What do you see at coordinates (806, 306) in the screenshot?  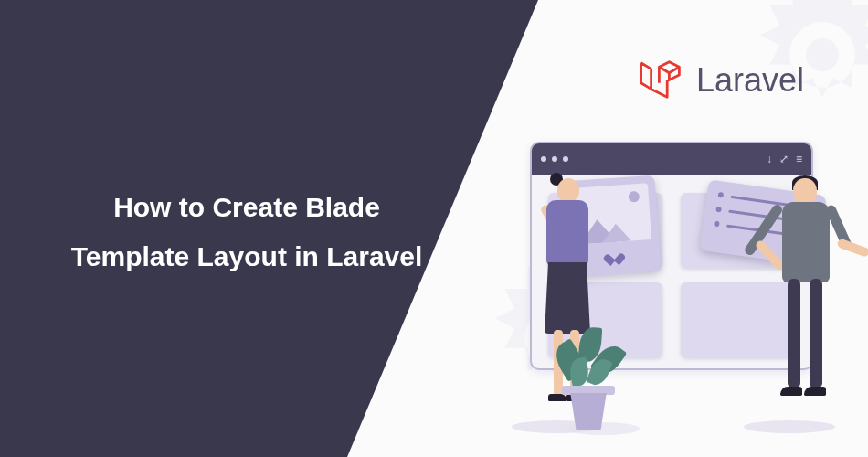 I see `person-male-illustration` at bounding box center [806, 306].